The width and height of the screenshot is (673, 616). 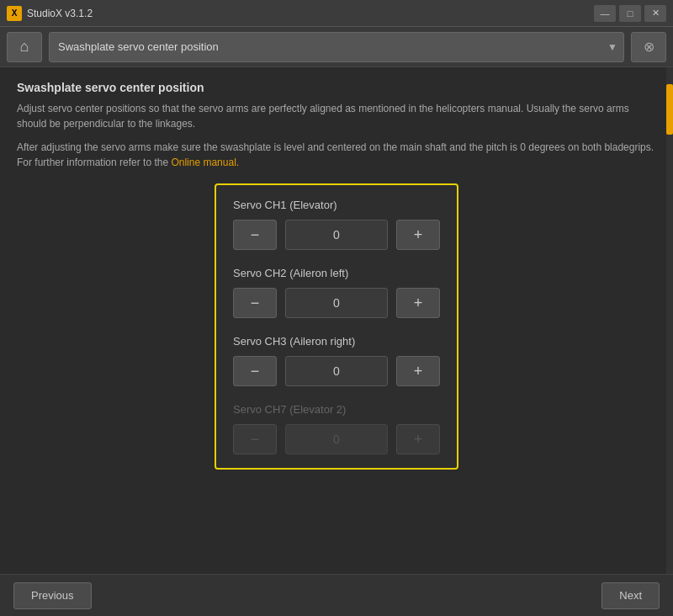 I want to click on servo-ch7-value: 0, so click(x=336, y=439).